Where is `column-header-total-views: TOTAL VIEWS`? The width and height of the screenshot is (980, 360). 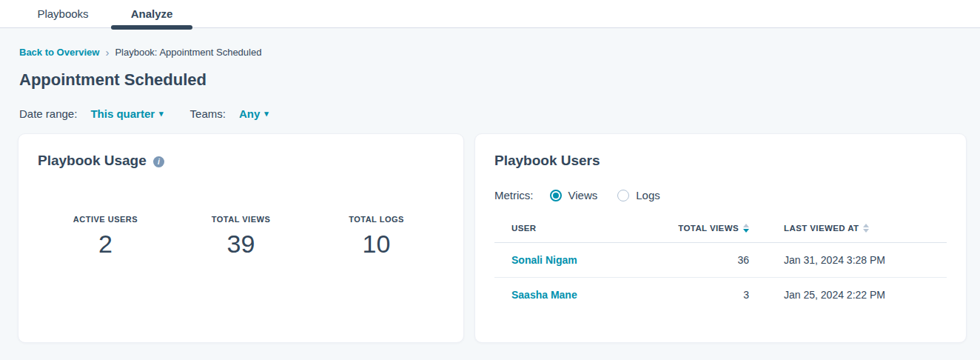 column-header-total-views: TOTAL VIEWS is located at coordinates (705, 228).